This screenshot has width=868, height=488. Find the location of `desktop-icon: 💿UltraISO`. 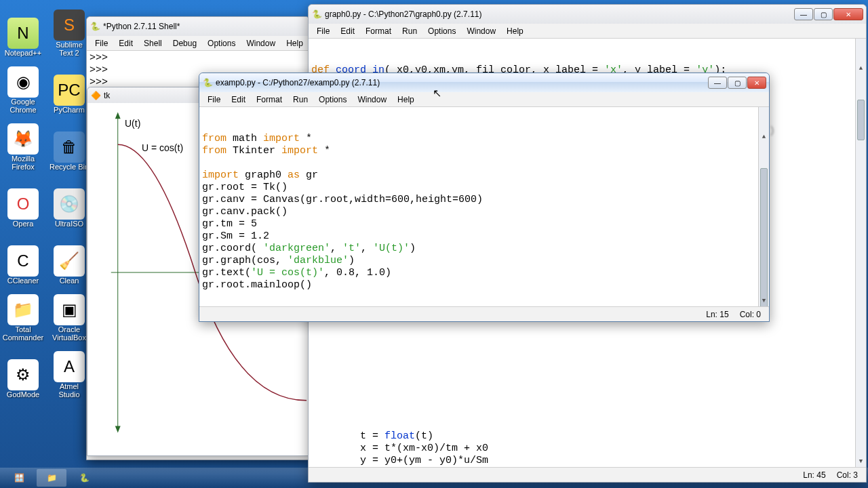

desktop-icon: 💿UltraISO is located at coordinates (69, 201).